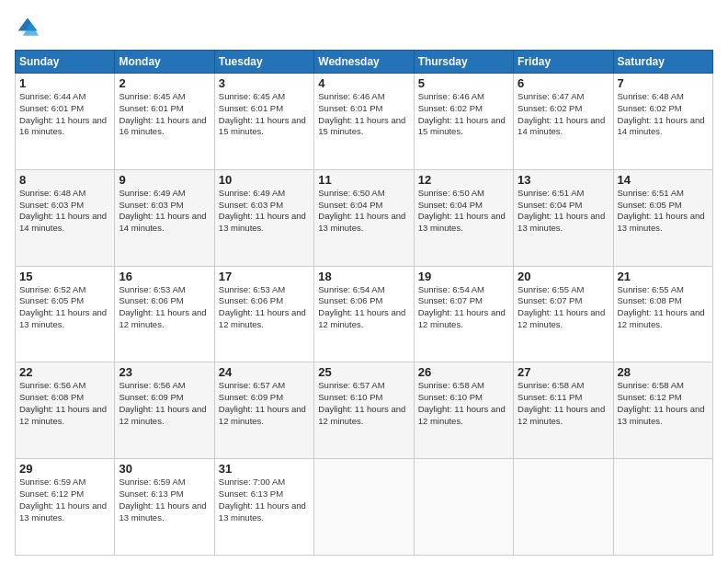  I want to click on calendar-cell: 24 Sunrise: 6:57 AMSunset: 6:09 PMDaylig…, so click(264, 410).